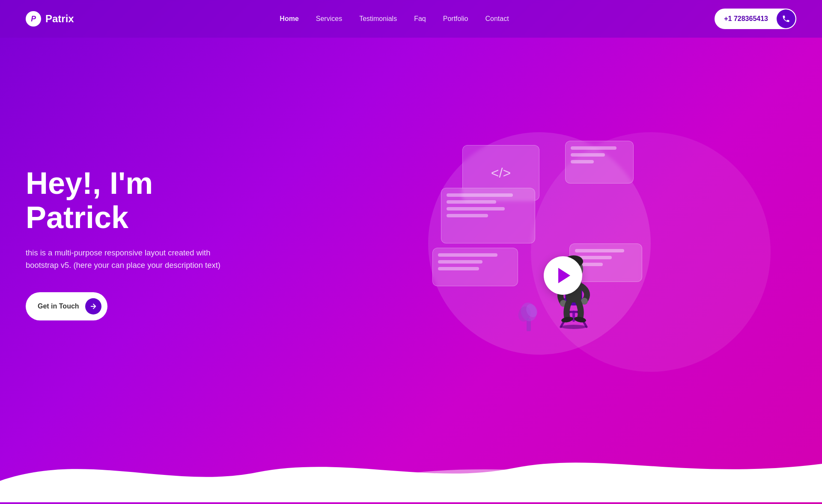  I want to click on brand-logo-icon: P, so click(33, 19).